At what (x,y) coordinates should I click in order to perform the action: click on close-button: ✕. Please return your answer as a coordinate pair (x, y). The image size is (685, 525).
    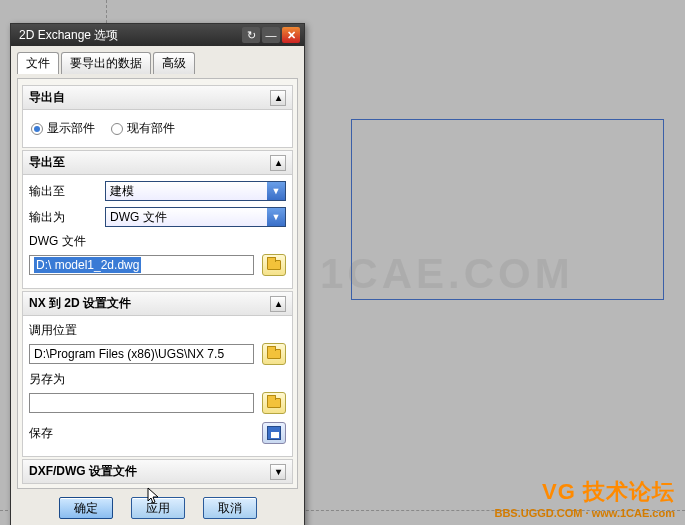
    Looking at the image, I should click on (291, 35).